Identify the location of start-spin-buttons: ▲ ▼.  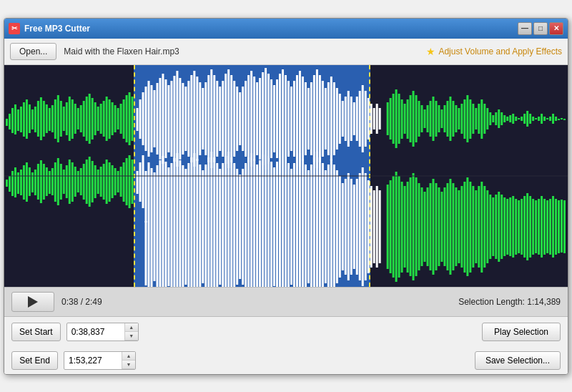
(132, 332).